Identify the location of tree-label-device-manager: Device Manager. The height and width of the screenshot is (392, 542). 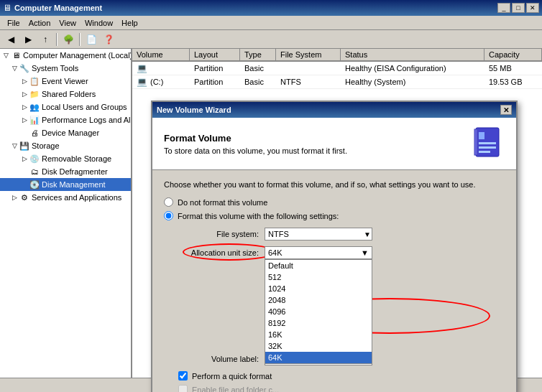
(70, 133).